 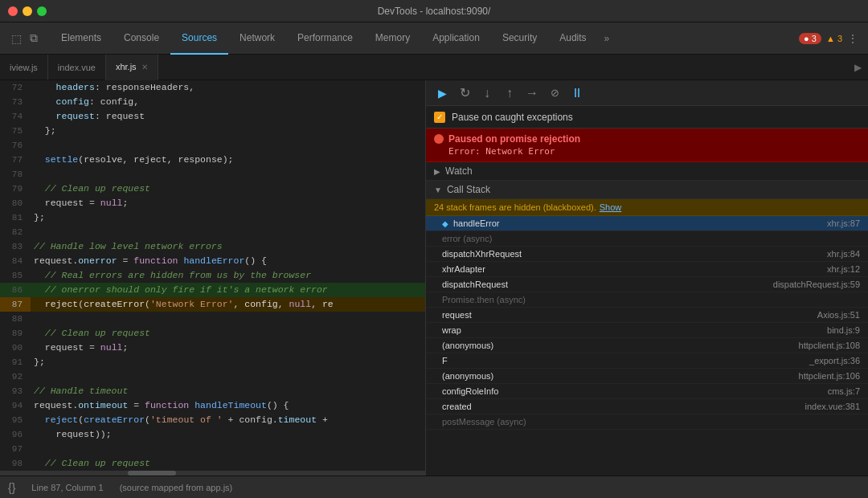 What do you see at coordinates (647, 151) in the screenshot?
I see `error-banner-message: Error: Network Error` at bounding box center [647, 151].